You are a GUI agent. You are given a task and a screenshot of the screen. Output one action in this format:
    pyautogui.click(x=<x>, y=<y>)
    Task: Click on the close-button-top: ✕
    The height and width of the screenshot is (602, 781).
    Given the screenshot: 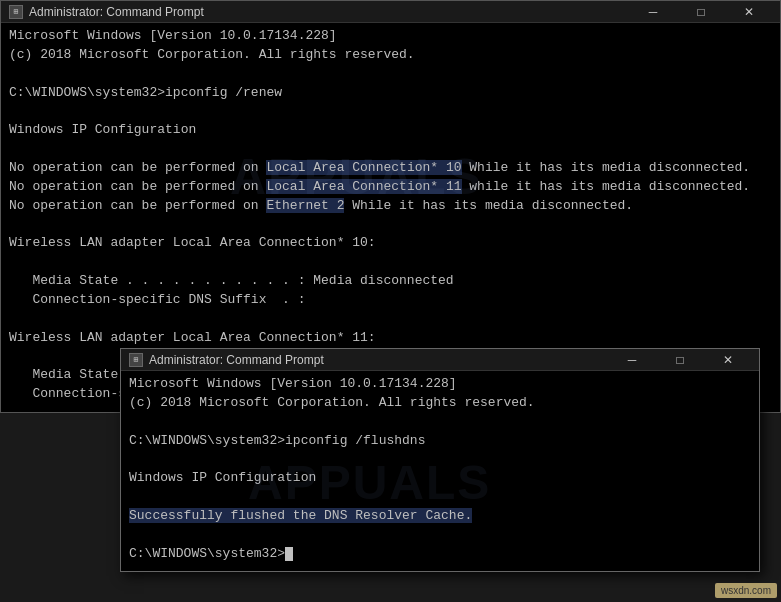 What is the action you would take?
    pyautogui.click(x=749, y=12)
    